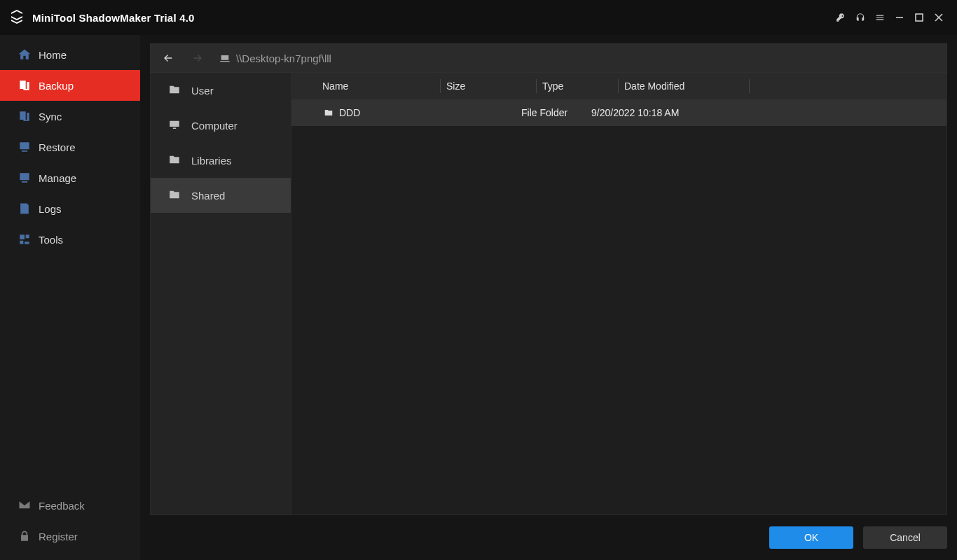 Image resolution: width=957 pixels, height=560 pixels. I want to click on cancel-button: Cancel, so click(905, 538).